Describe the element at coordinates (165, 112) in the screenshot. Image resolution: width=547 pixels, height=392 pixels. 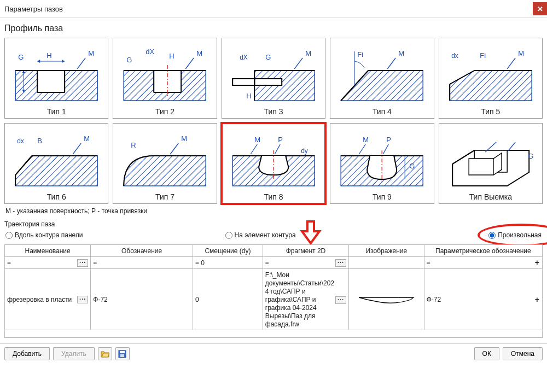
I see `profile-label: Тип 2` at that location.